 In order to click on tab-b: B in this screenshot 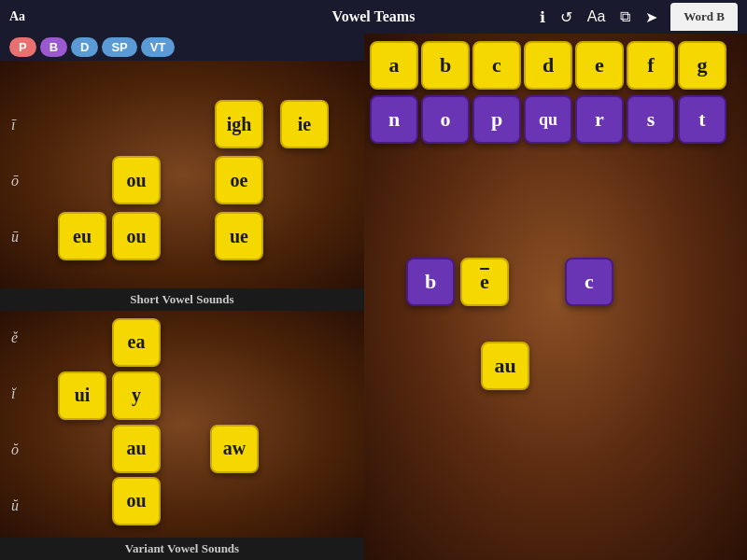, I will do `click(54, 47)`.